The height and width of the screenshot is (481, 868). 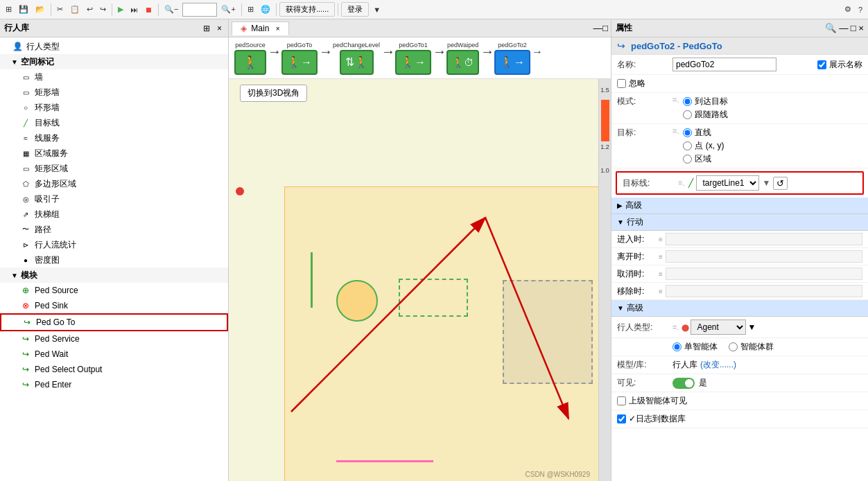 I want to click on tree-item-rect-area: ▭ 矩形区域 ✎, so click(x=114, y=168).